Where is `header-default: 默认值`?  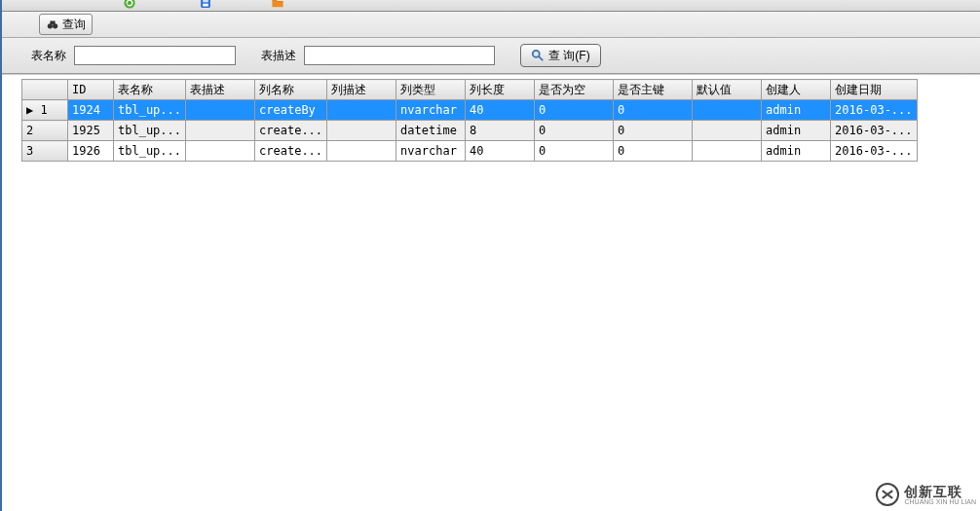 header-default: 默认值 is located at coordinates (727, 90).